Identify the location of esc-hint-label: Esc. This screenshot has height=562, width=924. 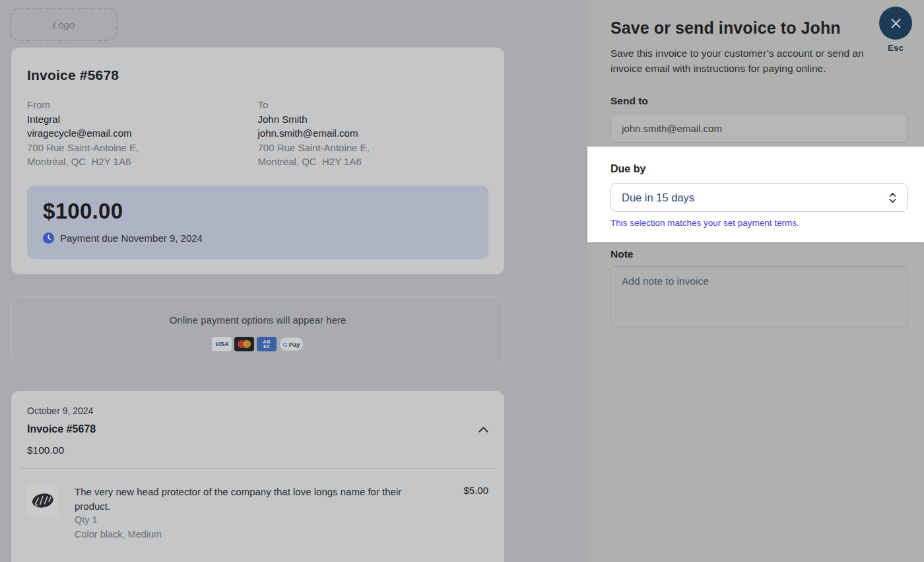
(896, 48).